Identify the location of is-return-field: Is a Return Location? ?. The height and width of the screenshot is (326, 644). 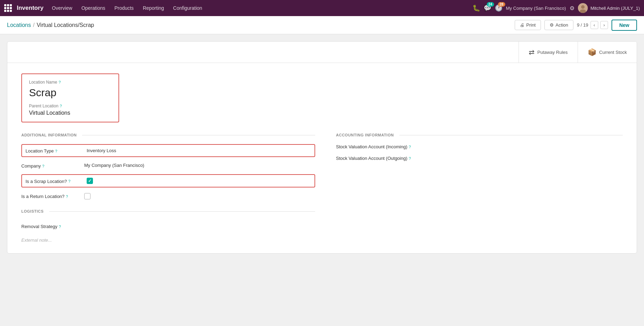
(168, 196).